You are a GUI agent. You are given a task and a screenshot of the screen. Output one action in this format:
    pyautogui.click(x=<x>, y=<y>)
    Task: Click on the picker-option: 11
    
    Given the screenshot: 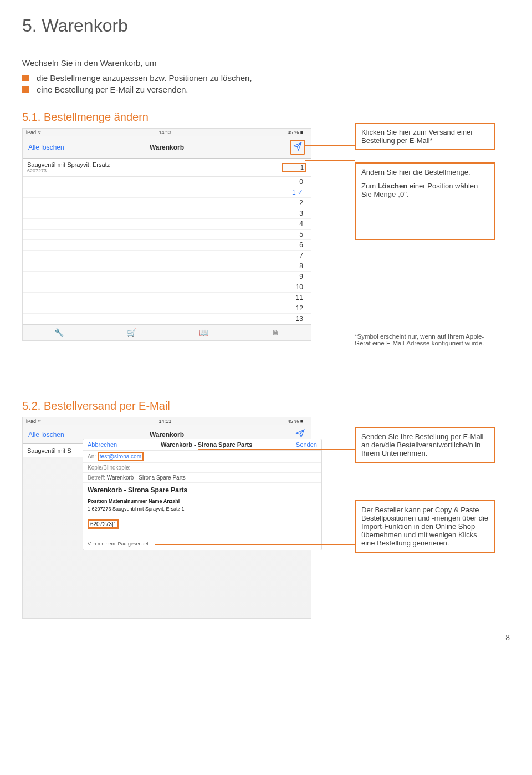 What is the action you would take?
    pyautogui.click(x=167, y=298)
    